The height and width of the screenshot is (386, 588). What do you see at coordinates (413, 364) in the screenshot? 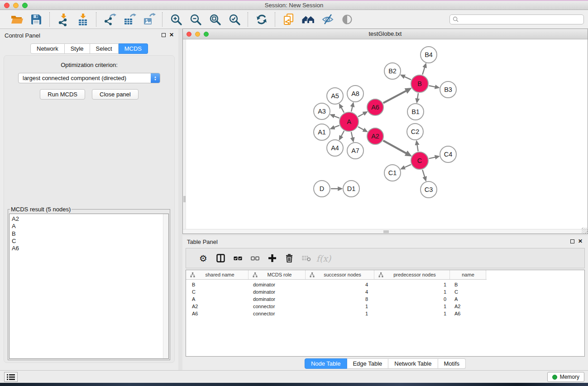
I see `tab-network-table: Network Table` at bounding box center [413, 364].